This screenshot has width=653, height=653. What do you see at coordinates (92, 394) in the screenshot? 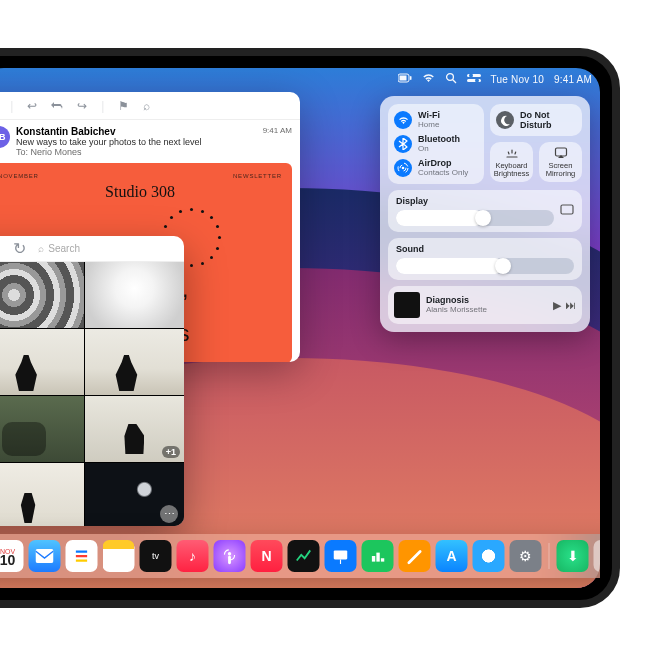
I see `photos-grid: ⋯ +1 ⋯` at bounding box center [92, 394].